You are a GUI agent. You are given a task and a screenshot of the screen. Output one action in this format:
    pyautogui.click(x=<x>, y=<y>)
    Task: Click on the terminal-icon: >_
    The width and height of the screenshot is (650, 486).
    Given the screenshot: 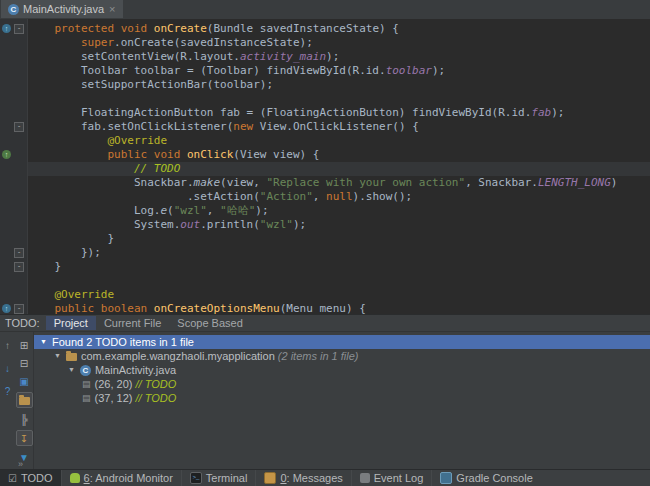 What is the action you would take?
    pyautogui.click(x=196, y=478)
    